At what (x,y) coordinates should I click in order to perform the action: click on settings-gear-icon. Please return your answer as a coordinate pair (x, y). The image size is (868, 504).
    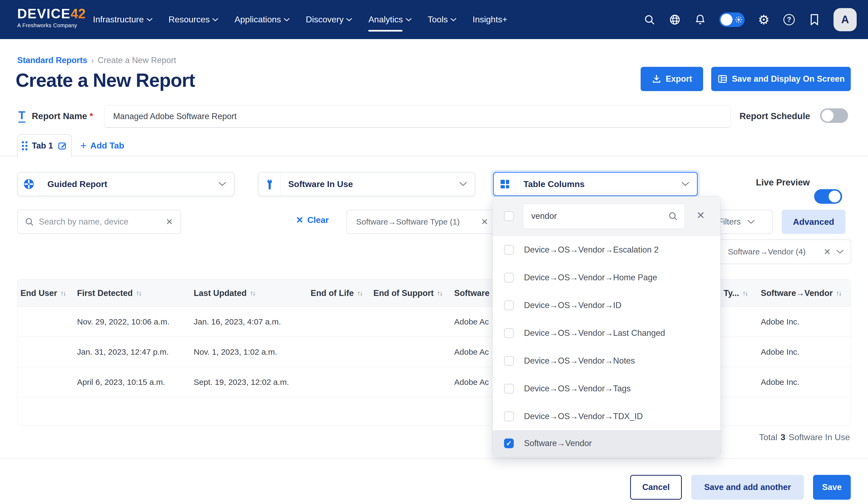
    Looking at the image, I should click on (764, 20).